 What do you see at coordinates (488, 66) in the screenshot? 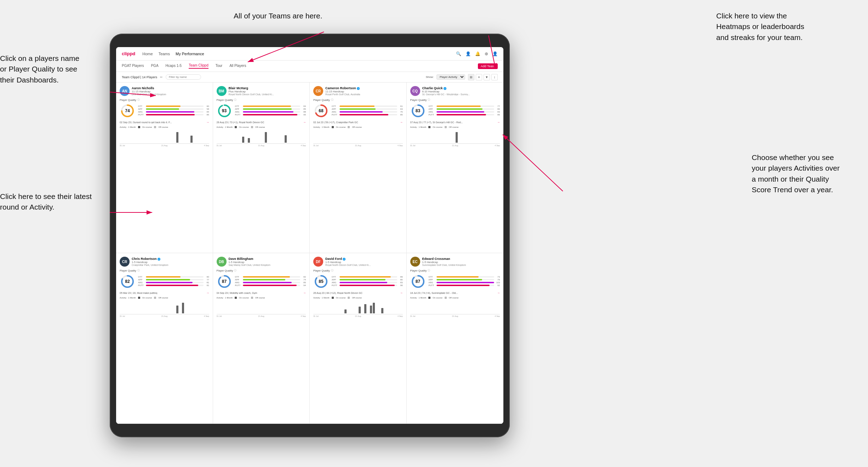
I see `add-team-button: Add Team` at bounding box center [488, 66].